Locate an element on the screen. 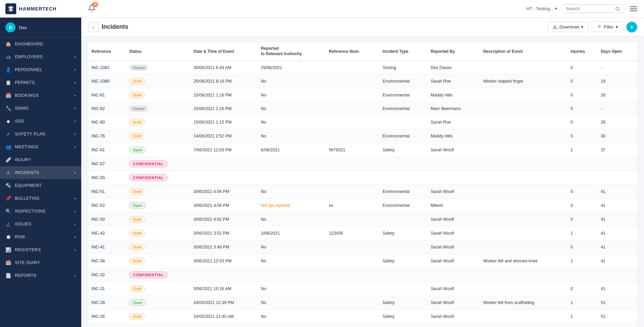 Image resolution: width=644 pixels, height=327 pixels. table-row: INC-28 Open 24/05/2021 12:39 PM No Safet… is located at coordinates (363, 303).